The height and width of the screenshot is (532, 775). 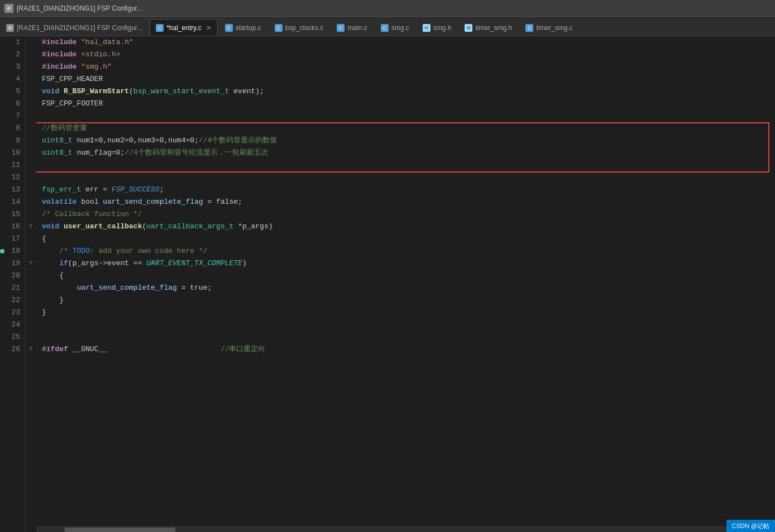 What do you see at coordinates (253, 227) in the screenshot?
I see `token-ptr-pargs: *p_args)` at bounding box center [253, 227].